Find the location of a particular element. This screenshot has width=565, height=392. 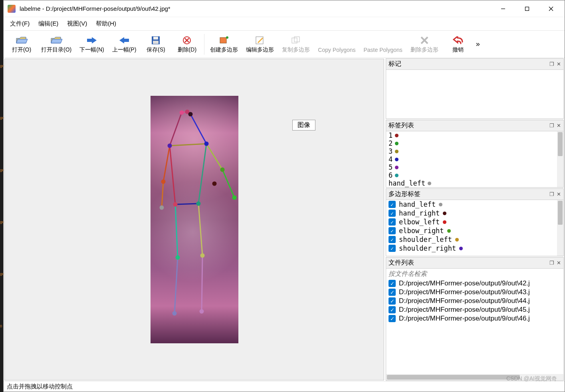

maximize-button is located at coordinates (527, 9).